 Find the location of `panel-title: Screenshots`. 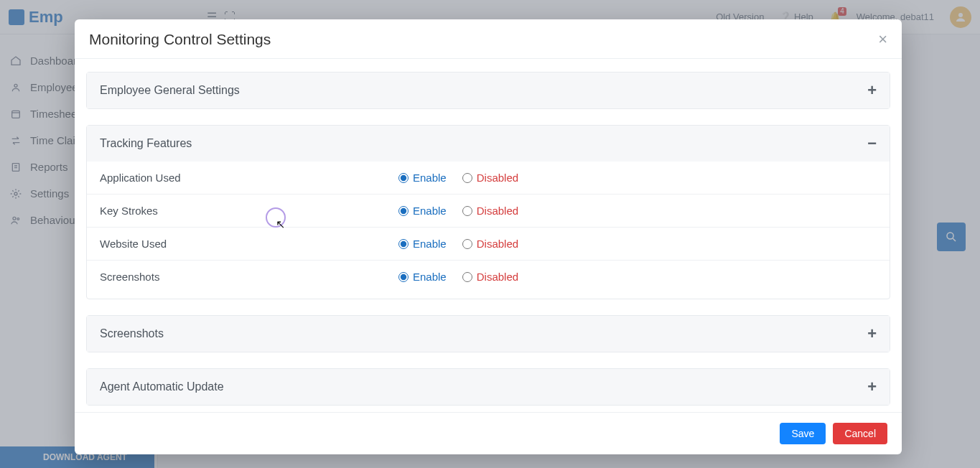

panel-title: Screenshots is located at coordinates (132, 334).